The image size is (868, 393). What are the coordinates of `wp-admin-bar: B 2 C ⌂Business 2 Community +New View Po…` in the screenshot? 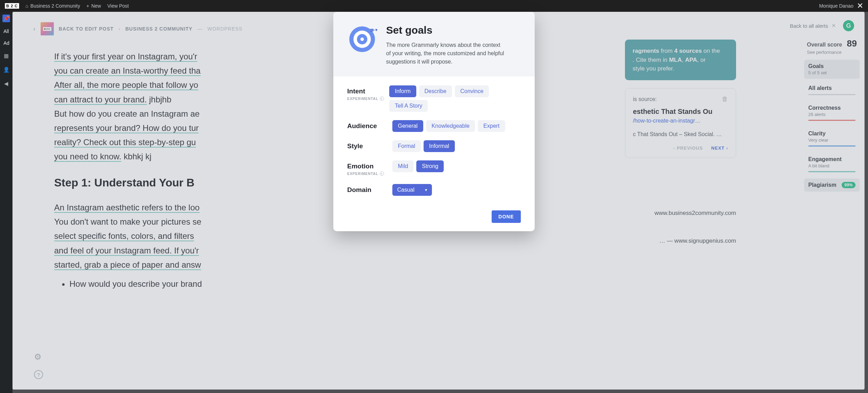 It's located at (434, 6).